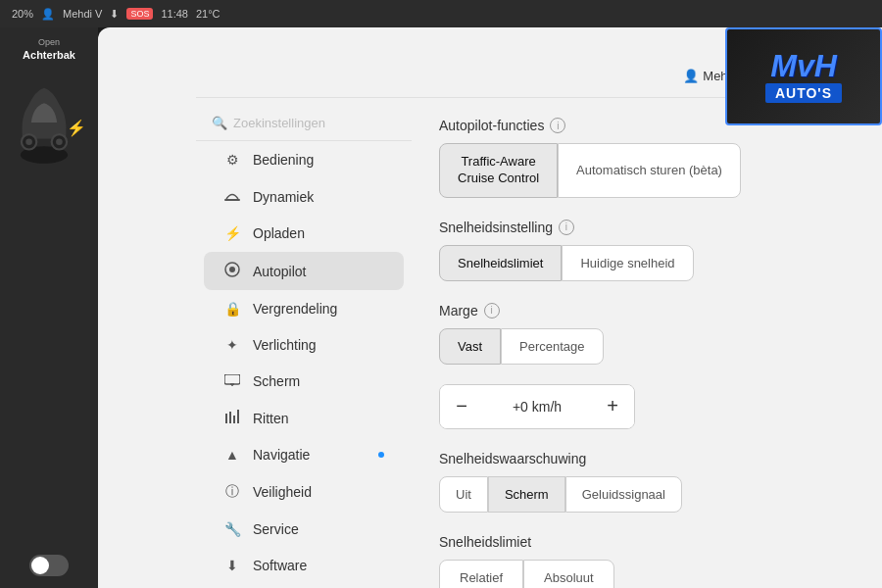 The image size is (882, 588). I want to click on autopilot-functies-group: Traffic-Aware Cruise Control Automatisch…, so click(647, 171).